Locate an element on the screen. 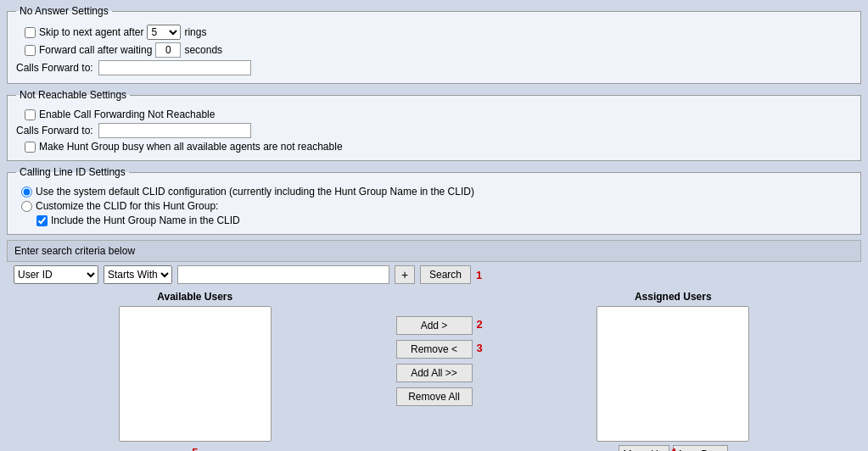 This screenshot has height=451, width=868. search-field-select: User ID First Name Last Name Email Addre… is located at coordinates (56, 275).